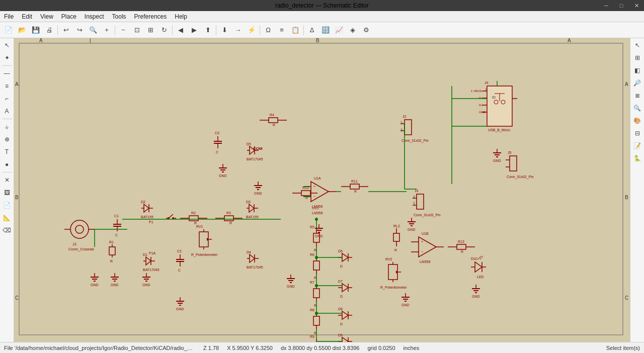 The width and height of the screenshot is (644, 353). Describe the element at coordinates (119, 17) in the screenshot. I see `menu-item-tools: Tools` at that location.